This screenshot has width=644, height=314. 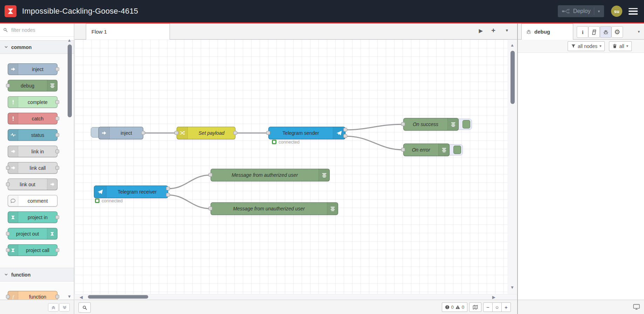 What do you see at coordinates (620, 46) in the screenshot?
I see `debug-clear-dropdown: all ▾` at bounding box center [620, 46].